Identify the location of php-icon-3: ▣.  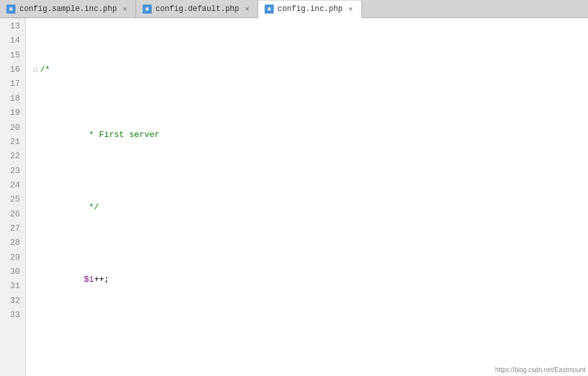
(269, 9).